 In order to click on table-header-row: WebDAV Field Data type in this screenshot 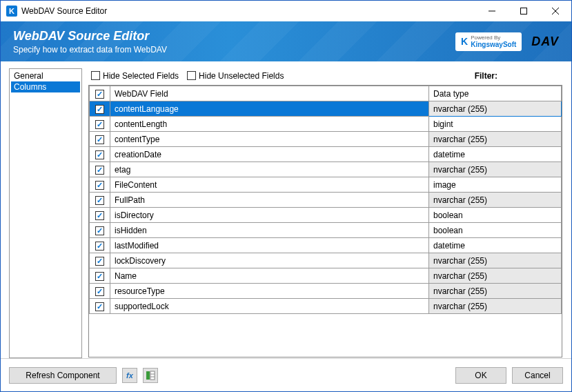, I will do `click(326, 94)`.